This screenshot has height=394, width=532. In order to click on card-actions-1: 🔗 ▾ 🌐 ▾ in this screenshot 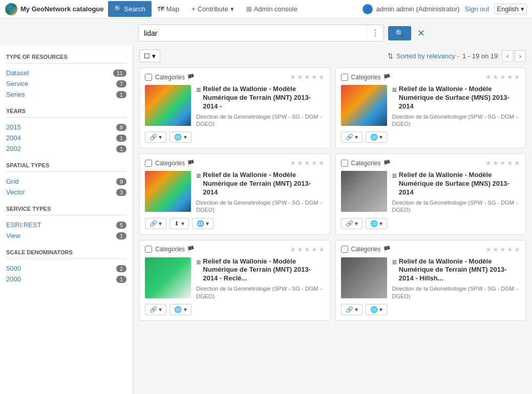, I will do `click(235, 137)`.